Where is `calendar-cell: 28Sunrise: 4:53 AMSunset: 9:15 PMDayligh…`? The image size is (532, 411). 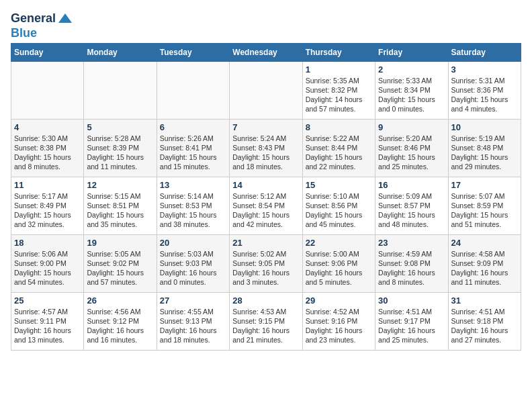 calendar-cell: 28Sunrise: 4:53 AMSunset: 9:15 PMDayligh… is located at coordinates (266, 321).